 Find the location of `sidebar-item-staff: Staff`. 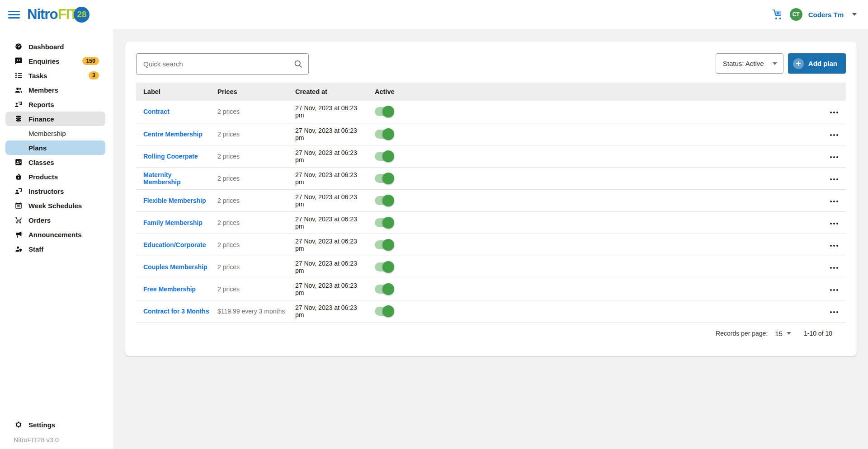

sidebar-item-staff: Staff is located at coordinates (55, 249).